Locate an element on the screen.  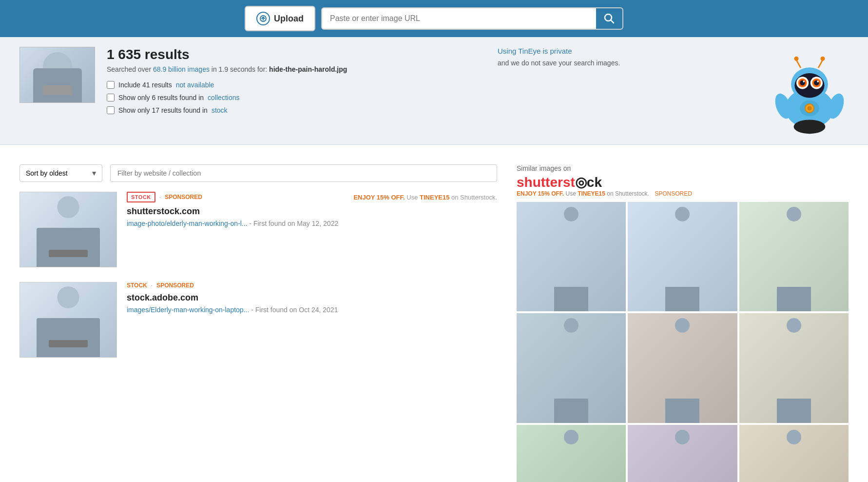
show-stock-checkbox is located at coordinates (111, 110).